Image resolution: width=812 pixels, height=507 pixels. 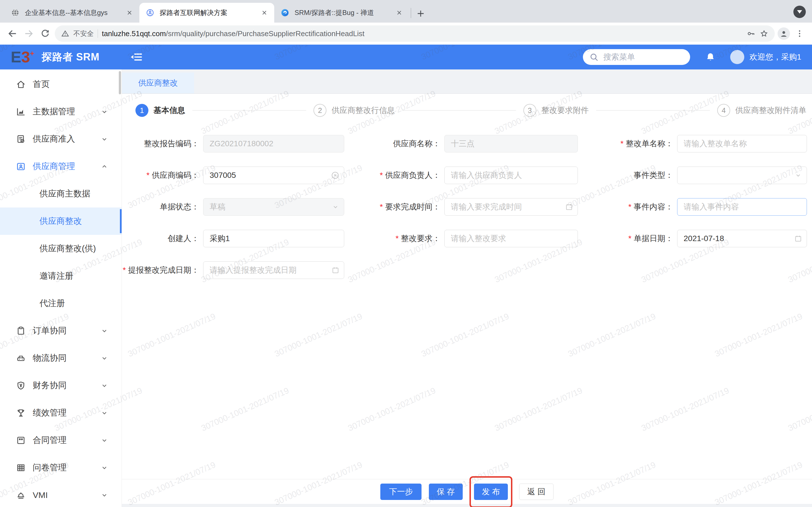 I want to click on step-3: 3 整改要求附件, so click(x=556, y=111).